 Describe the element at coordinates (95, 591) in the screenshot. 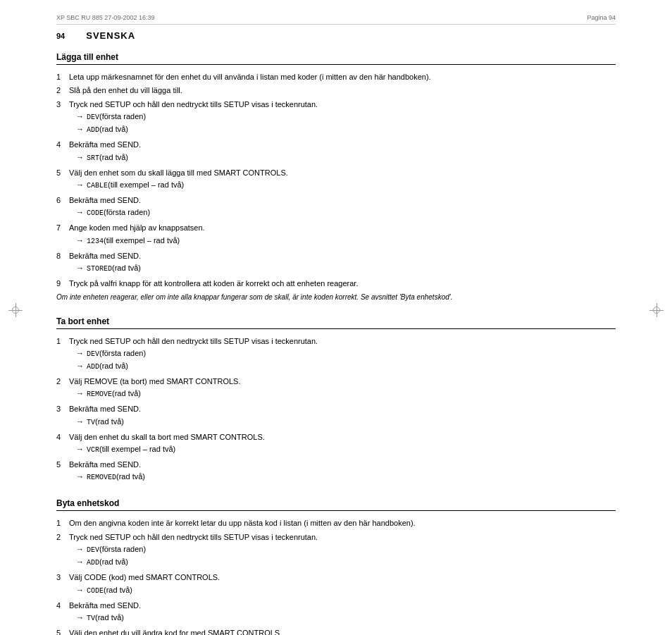

I see `arrow-code: CODE` at that location.